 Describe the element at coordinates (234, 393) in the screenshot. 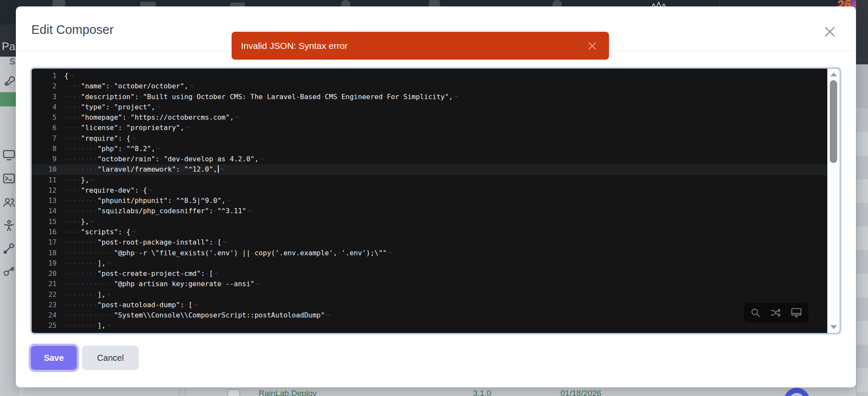

I see `row-checkbox` at that location.